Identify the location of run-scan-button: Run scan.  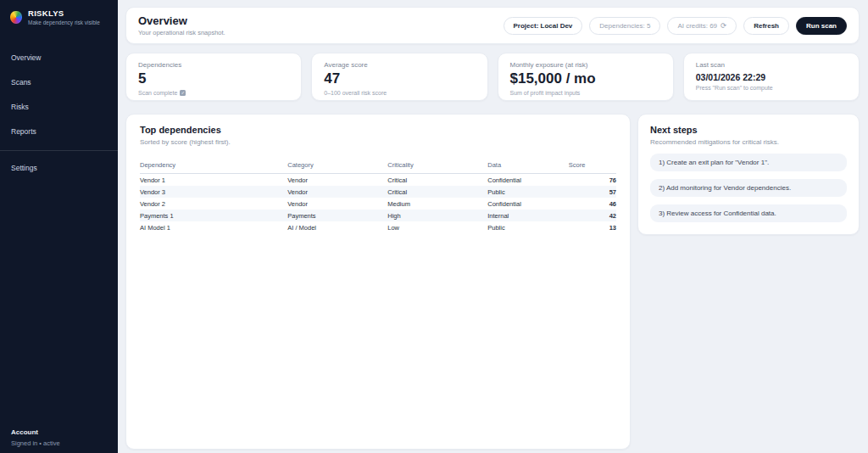
(821, 25).